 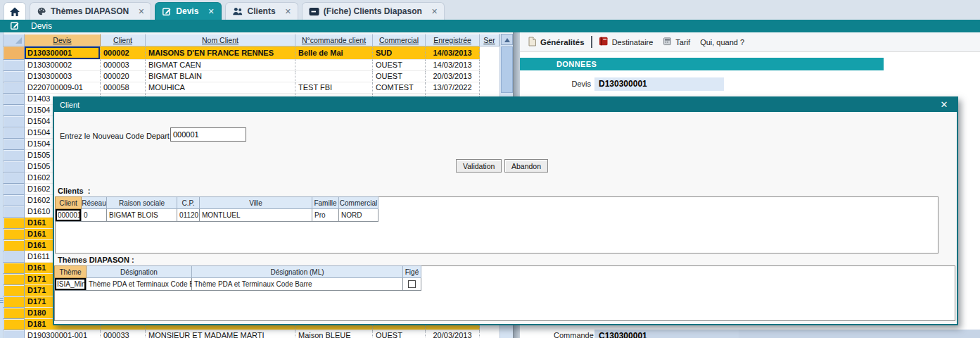 What do you see at coordinates (189, 215) in the screenshot?
I see `grid-cell: 01120` at bounding box center [189, 215].